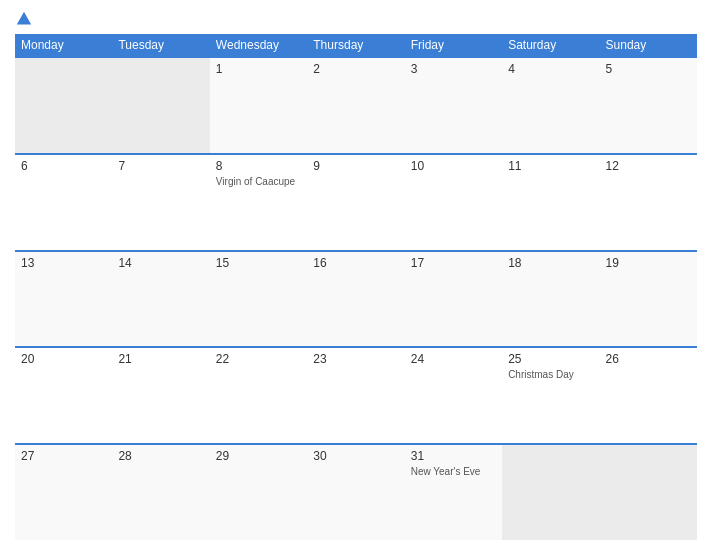 This screenshot has width=712, height=550. I want to click on day-cell: 17, so click(454, 300).